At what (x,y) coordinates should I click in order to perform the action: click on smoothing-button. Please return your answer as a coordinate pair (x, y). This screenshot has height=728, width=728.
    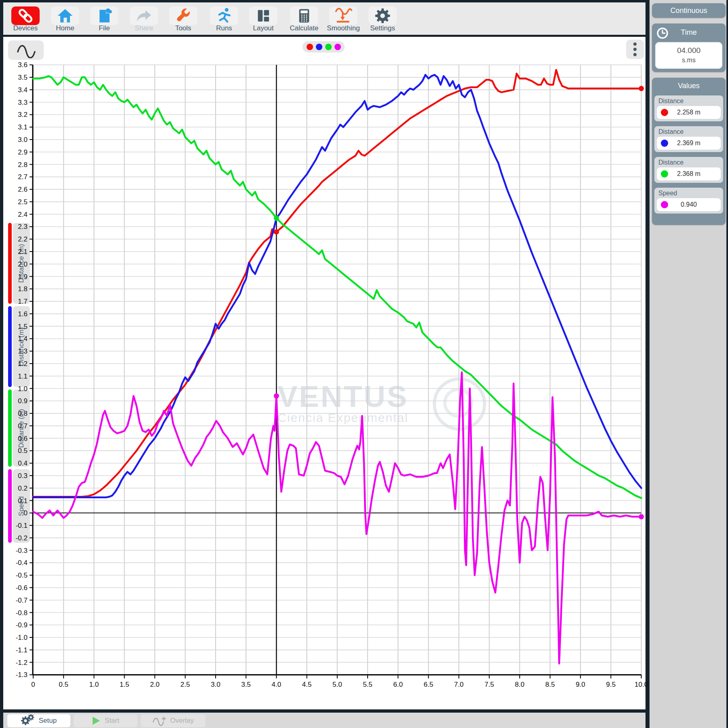
    Looking at the image, I should click on (343, 16).